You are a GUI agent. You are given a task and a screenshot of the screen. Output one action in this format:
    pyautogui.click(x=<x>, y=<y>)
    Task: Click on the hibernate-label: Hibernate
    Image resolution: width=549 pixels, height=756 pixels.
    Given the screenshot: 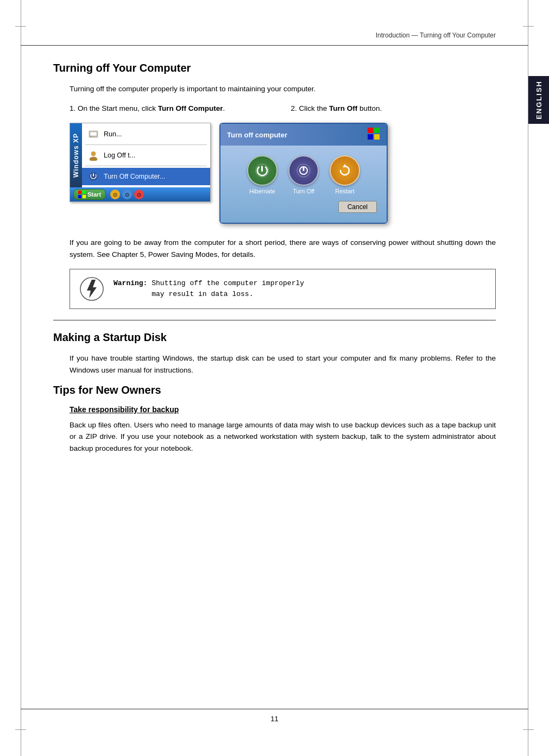 What is the action you would take?
    pyautogui.click(x=262, y=191)
    